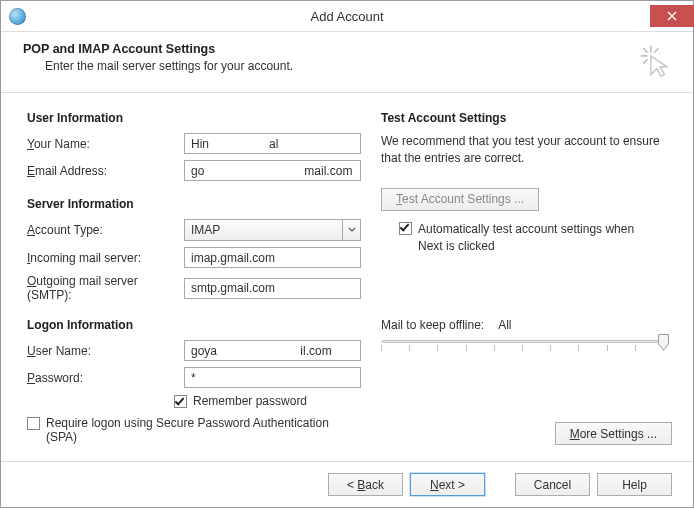 Image resolution: width=694 pixels, height=508 pixels. What do you see at coordinates (406, 228) in the screenshot?
I see `auto-test-checkbox` at bounding box center [406, 228].